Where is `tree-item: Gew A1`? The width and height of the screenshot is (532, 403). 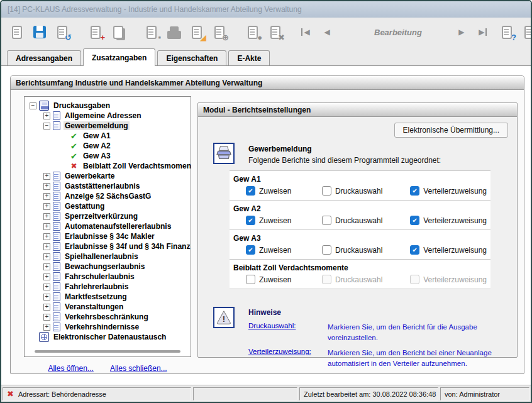 tree-item: Gew A1 is located at coordinates (108, 136).